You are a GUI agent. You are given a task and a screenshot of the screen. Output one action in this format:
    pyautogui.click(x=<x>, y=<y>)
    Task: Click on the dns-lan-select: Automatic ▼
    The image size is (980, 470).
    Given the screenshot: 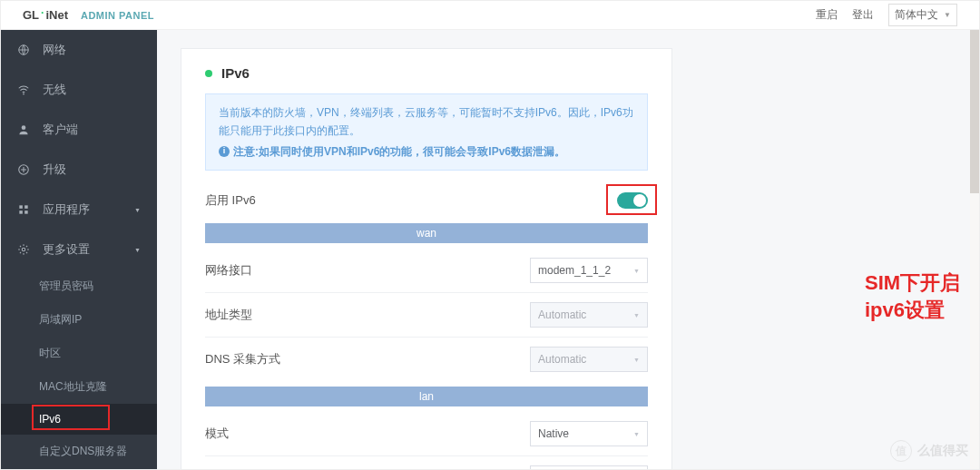 What is the action you would take?
    pyautogui.click(x=589, y=467)
    